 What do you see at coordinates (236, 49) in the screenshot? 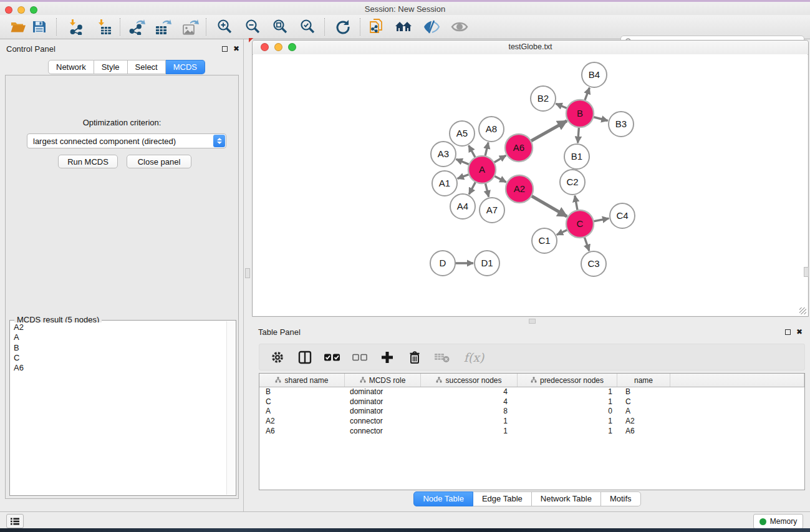
I see `close-panel-icon: ✖` at bounding box center [236, 49].